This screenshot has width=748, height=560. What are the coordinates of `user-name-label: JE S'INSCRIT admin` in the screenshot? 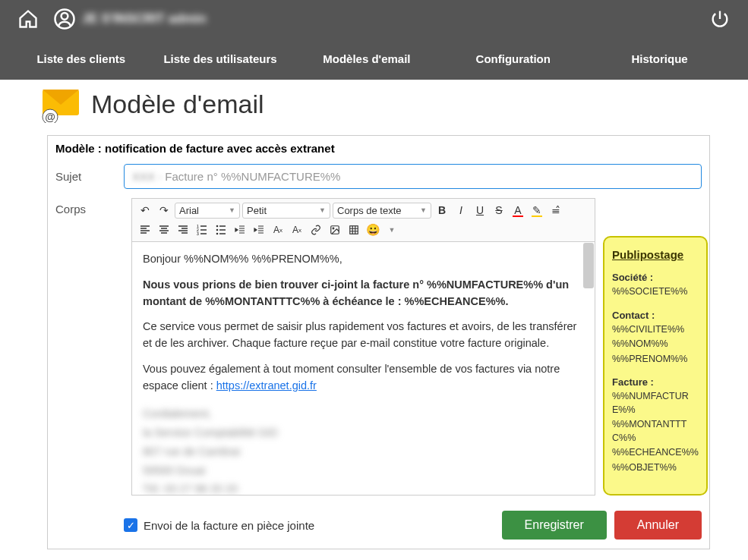 It's located at (144, 19).